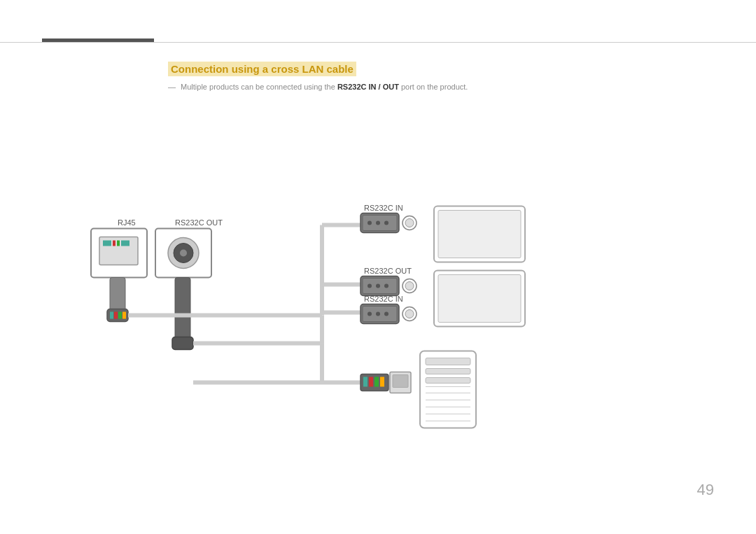  Describe the element at coordinates (127, 223) in the screenshot. I see `rj45-label: RJ45` at that location.